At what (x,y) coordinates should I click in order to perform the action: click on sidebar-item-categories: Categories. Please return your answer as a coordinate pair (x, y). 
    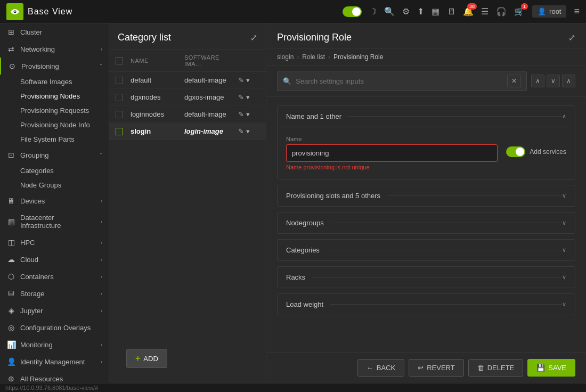
    Looking at the image, I should click on (64, 170).